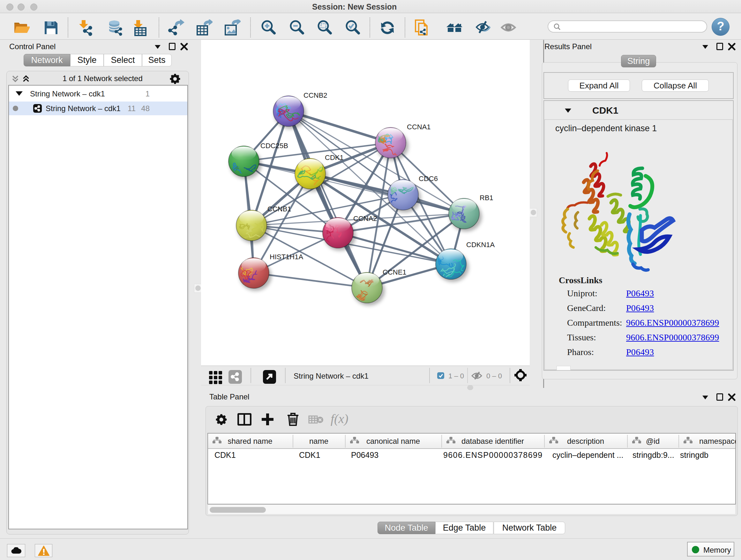 Image resolution: width=741 pixels, height=560 pixels. Describe the element at coordinates (481, 245) in the screenshot. I see `svg-text: CDKN1A` at that location.